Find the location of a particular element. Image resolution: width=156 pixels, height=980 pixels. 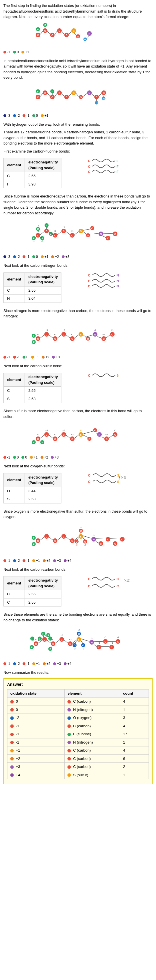

dot12-pos2 is located at coordinates (44, 663).